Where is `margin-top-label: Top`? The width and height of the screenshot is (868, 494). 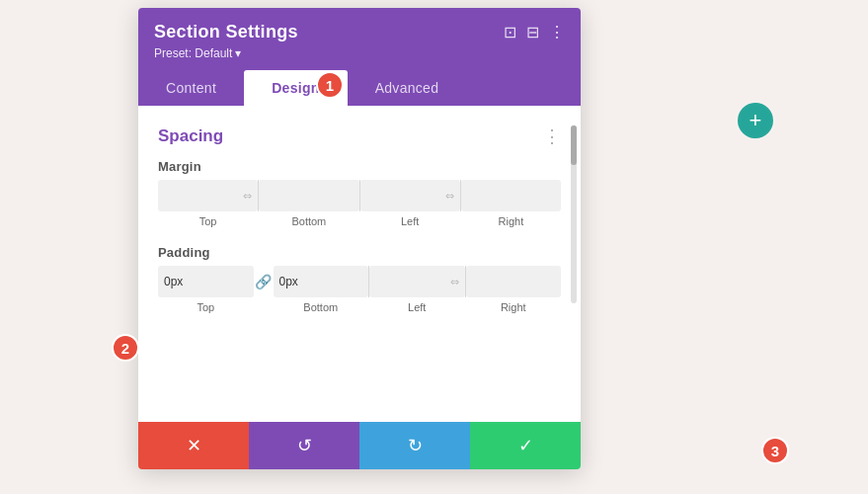
margin-top-label: Top is located at coordinates (208, 221).